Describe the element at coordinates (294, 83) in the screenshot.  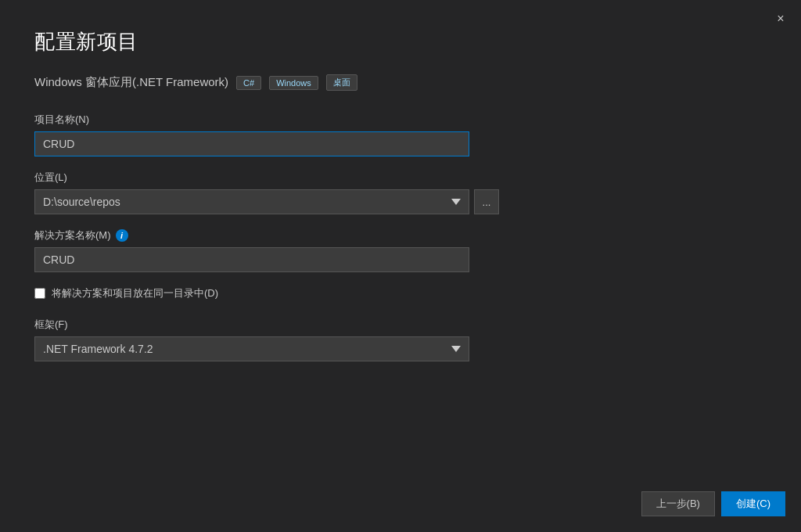
I see `tag-windows: Windows` at that location.